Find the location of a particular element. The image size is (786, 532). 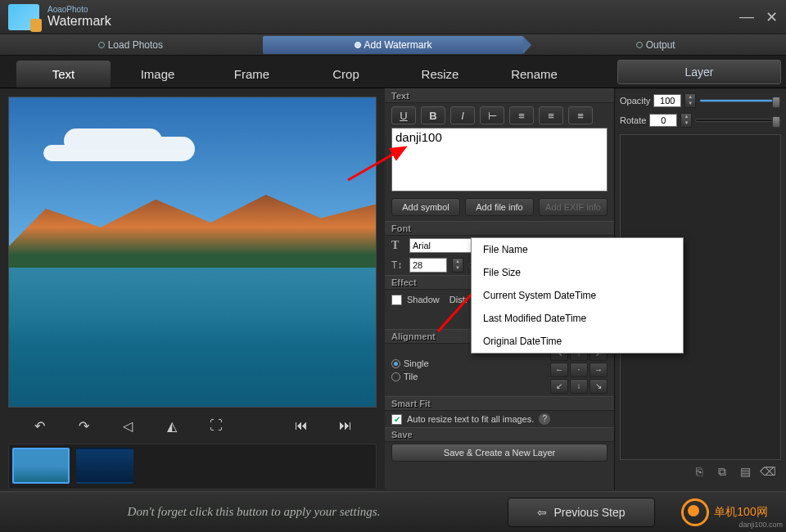

tile-radio is located at coordinates (396, 376).